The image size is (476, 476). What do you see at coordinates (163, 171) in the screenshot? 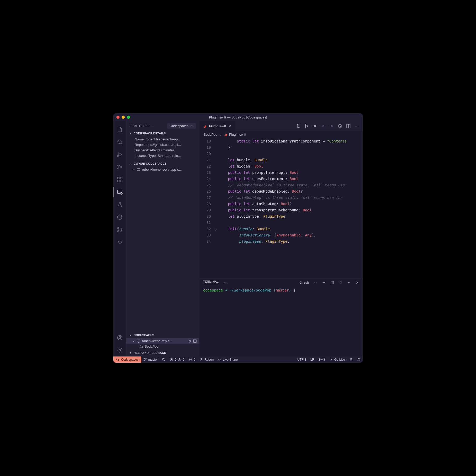
I see `github-codespaces-body: robenkleene-repla-app-s...` at bounding box center [163, 171].